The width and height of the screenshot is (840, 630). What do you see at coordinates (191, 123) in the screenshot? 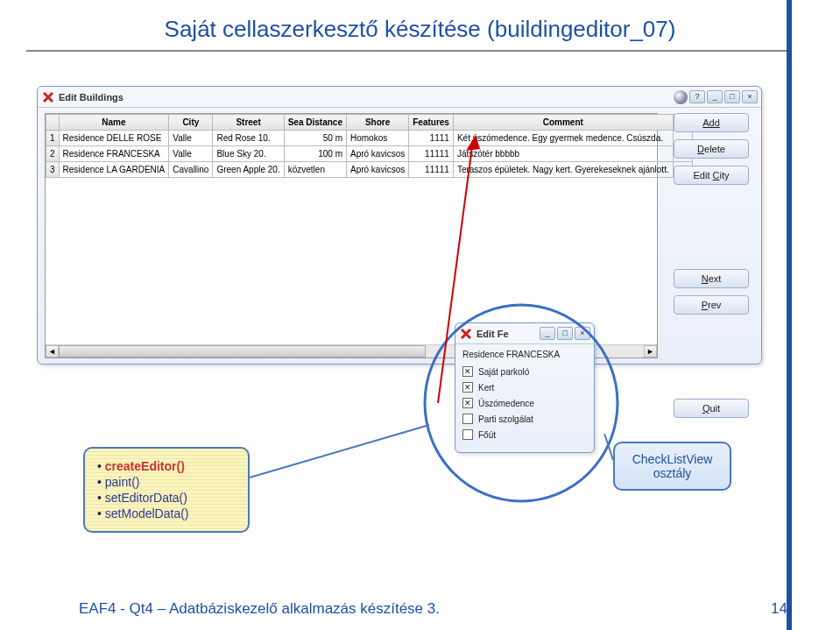
I see `col-header-city: City` at bounding box center [191, 123].